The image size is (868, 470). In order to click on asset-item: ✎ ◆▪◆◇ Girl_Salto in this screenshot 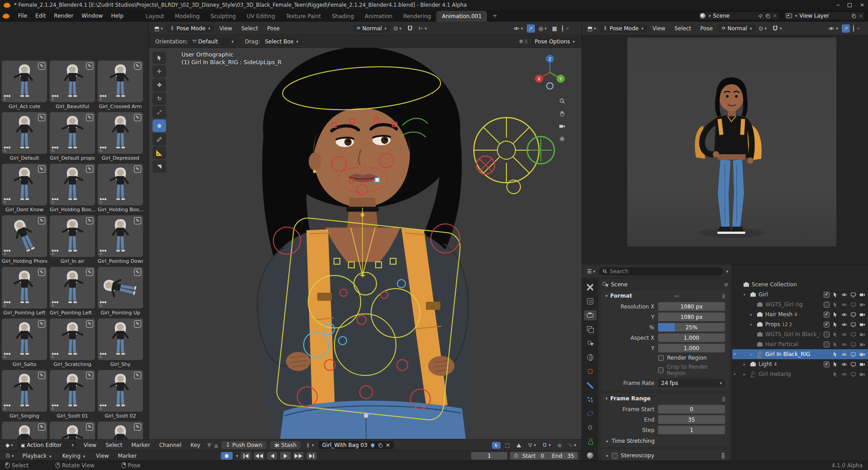, I will do `click(24, 343)`.